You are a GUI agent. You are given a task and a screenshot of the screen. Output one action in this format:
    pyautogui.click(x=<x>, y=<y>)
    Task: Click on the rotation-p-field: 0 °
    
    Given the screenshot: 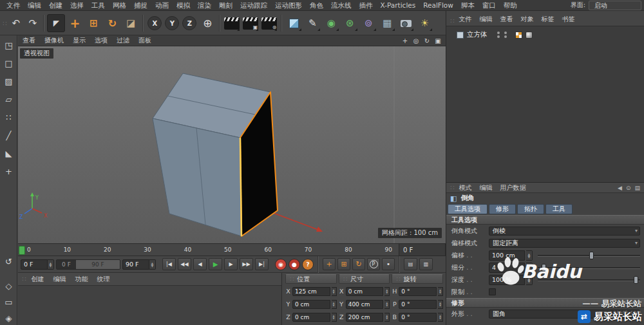 What is the action you would take?
    pyautogui.click(x=417, y=304)
    